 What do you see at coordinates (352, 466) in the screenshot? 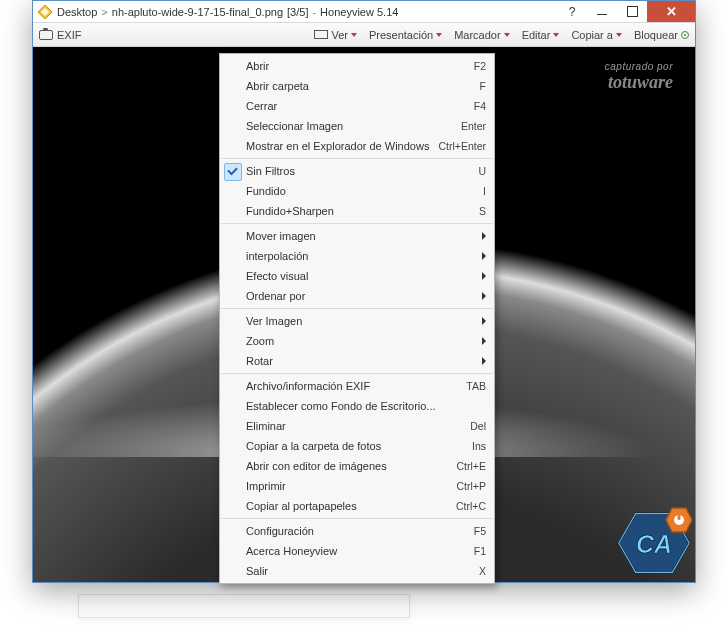
I see `menu-item-label: Abrir con editor de imágenes` at bounding box center [352, 466].